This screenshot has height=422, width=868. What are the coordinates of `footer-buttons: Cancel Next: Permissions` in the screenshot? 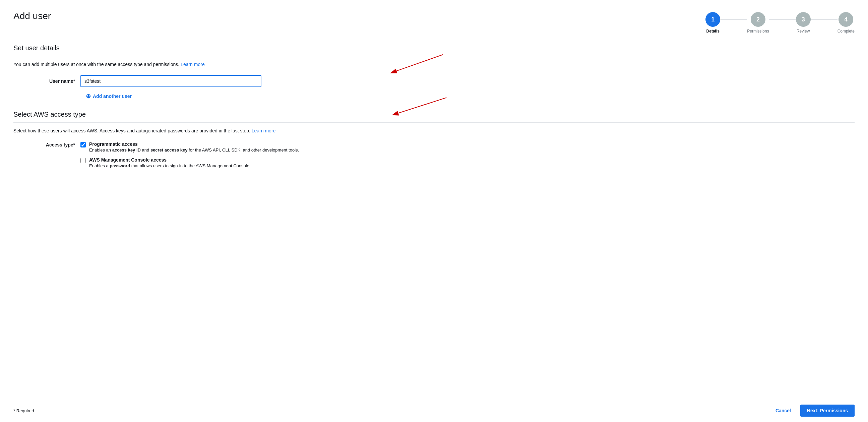 It's located at (812, 411).